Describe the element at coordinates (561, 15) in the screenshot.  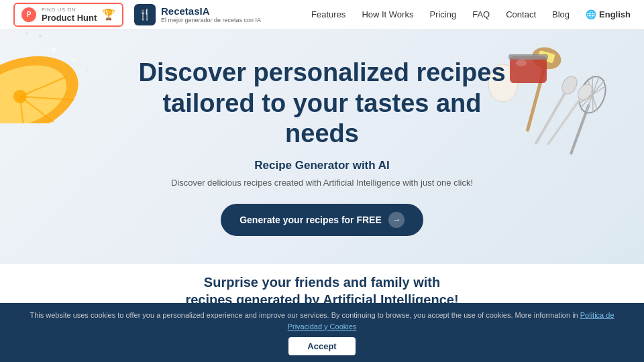
I see `nav-blog: Blog` at that location.